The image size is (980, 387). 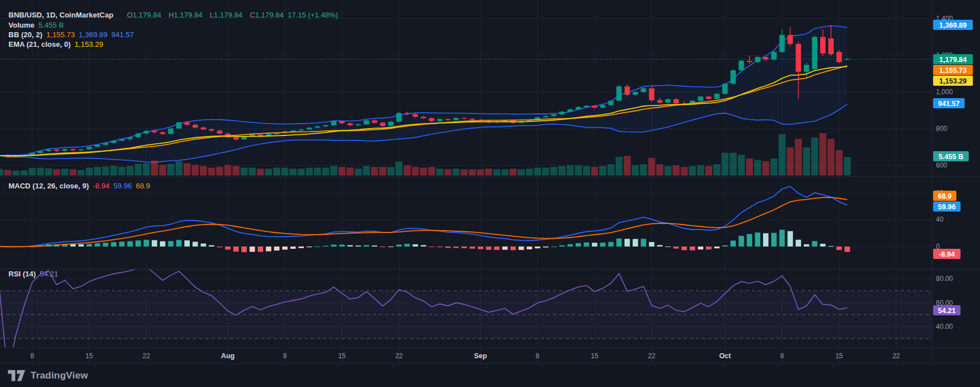 I want to click on time-axis-label: 22, so click(x=399, y=356).